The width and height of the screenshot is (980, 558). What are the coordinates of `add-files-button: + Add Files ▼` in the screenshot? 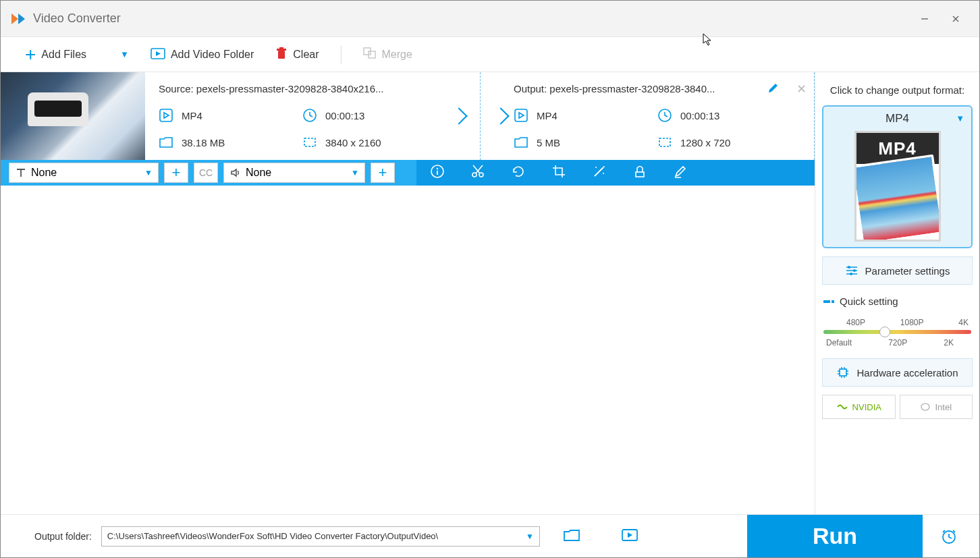 It's located at (77, 55).